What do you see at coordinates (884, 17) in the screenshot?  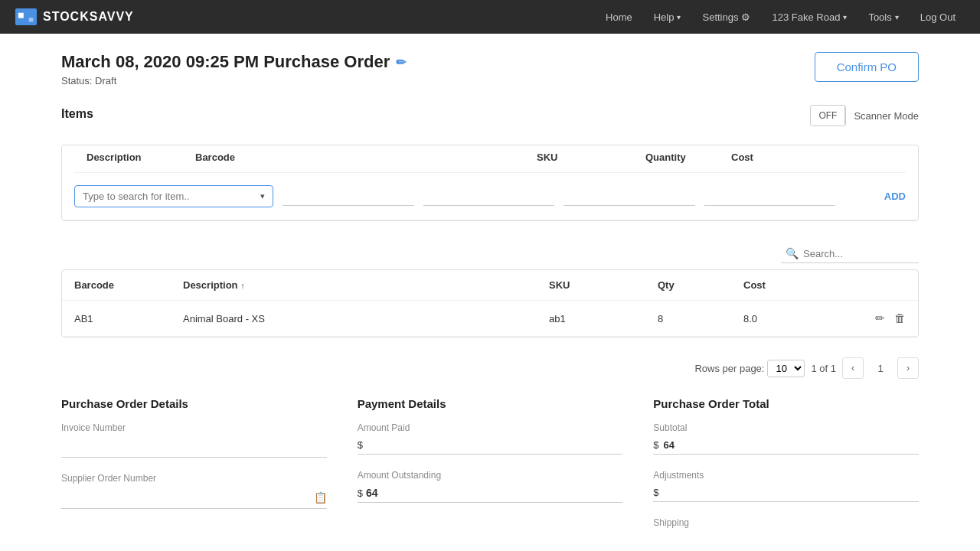 I see `nav-tools: Tools ▾` at bounding box center [884, 17].